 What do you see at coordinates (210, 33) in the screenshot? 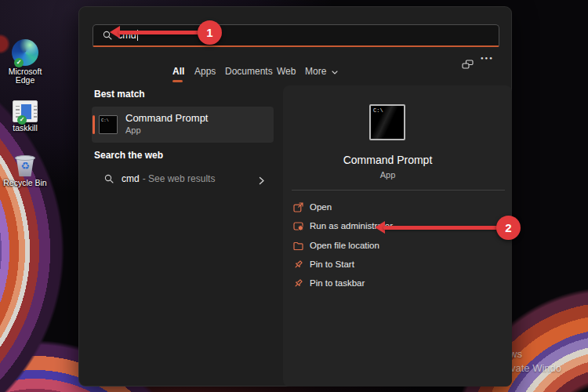
I see `annotation-step-badge-1: 1` at bounding box center [210, 33].